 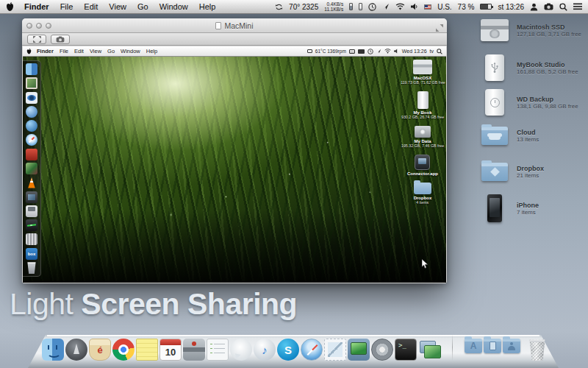 I want to click on dock-screen-sharing, so click(x=429, y=350).